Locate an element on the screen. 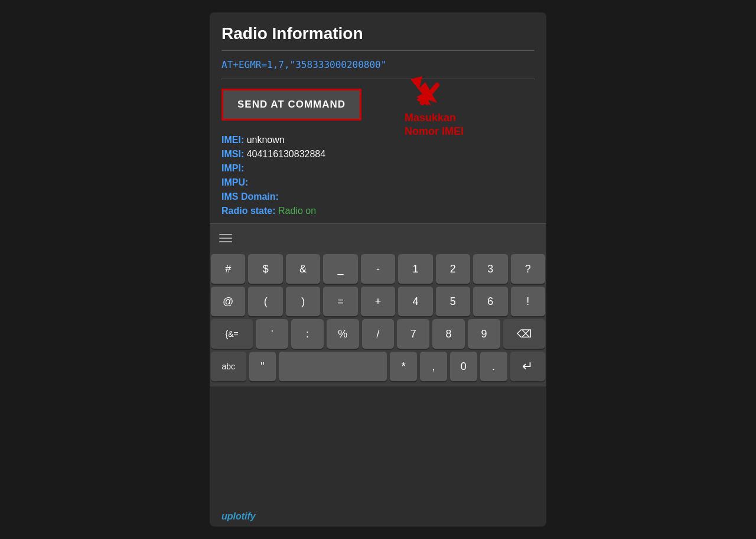 The height and width of the screenshot is (539, 756). key-exclaim: ! is located at coordinates (528, 301).